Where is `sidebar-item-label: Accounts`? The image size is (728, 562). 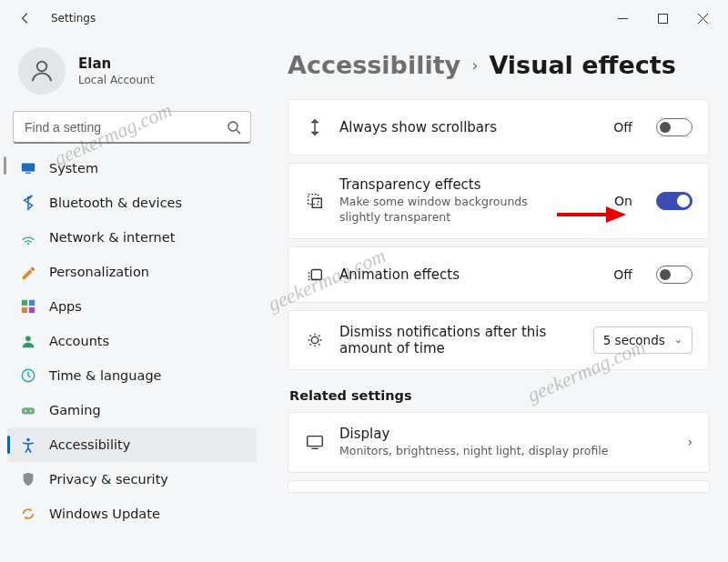 sidebar-item-label: Accounts is located at coordinates (79, 341).